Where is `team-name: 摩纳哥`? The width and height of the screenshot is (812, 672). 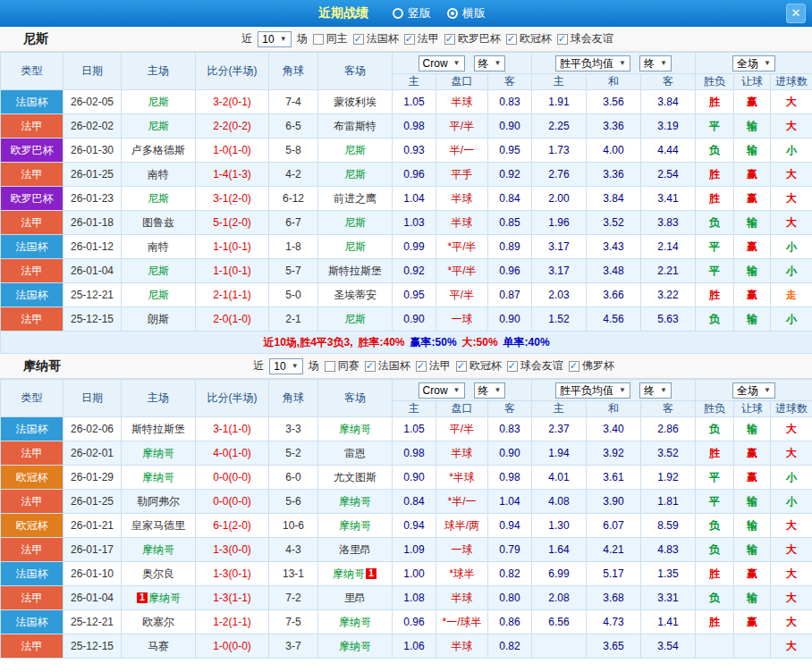 team-name: 摩纳哥 is located at coordinates (42, 366).